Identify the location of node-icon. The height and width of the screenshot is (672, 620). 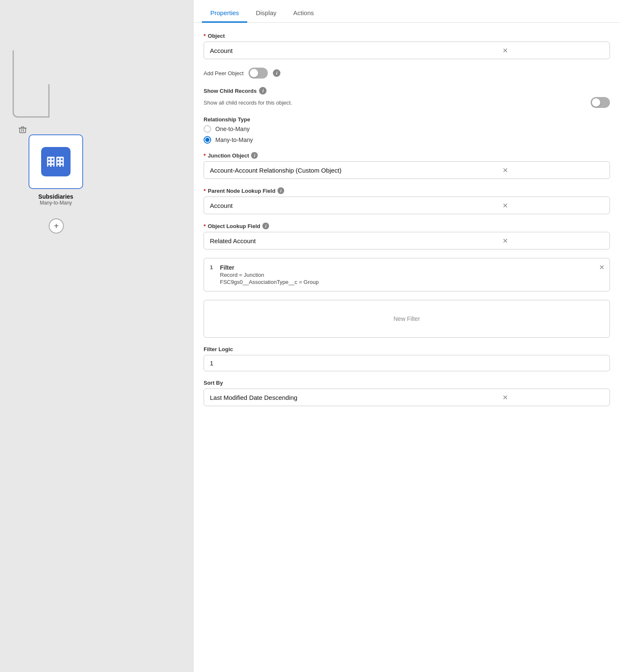
(56, 162).